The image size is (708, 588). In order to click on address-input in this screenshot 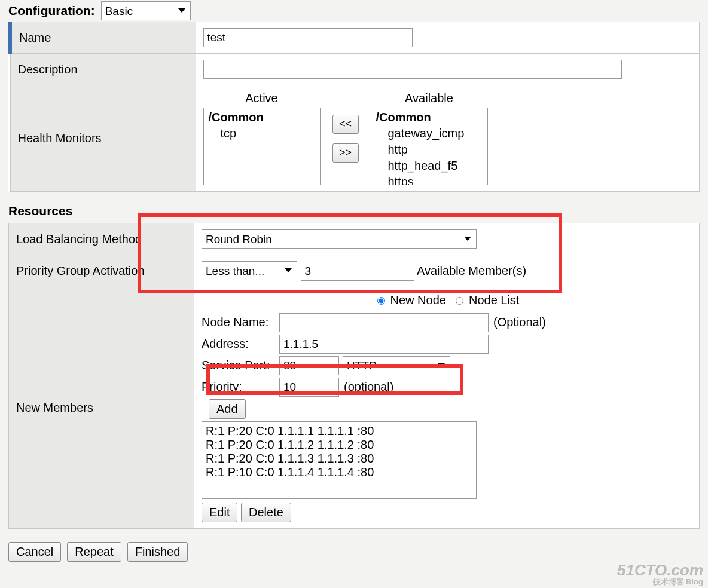, I will do `click(384, 344)`.